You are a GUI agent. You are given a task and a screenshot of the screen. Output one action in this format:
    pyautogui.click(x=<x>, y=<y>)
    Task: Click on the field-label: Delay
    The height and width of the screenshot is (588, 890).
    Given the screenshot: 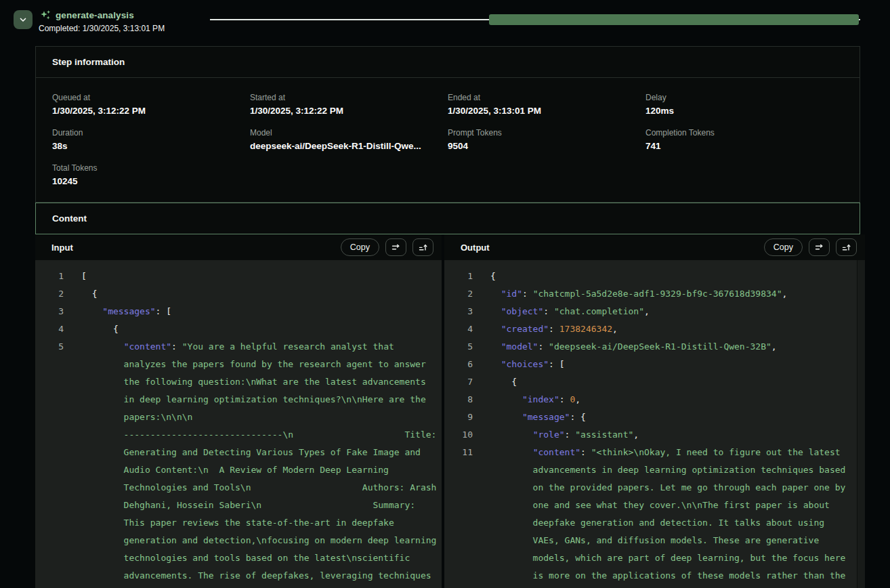 What is the action you would take?
    pyautogui.click(x=742, y=98)
    